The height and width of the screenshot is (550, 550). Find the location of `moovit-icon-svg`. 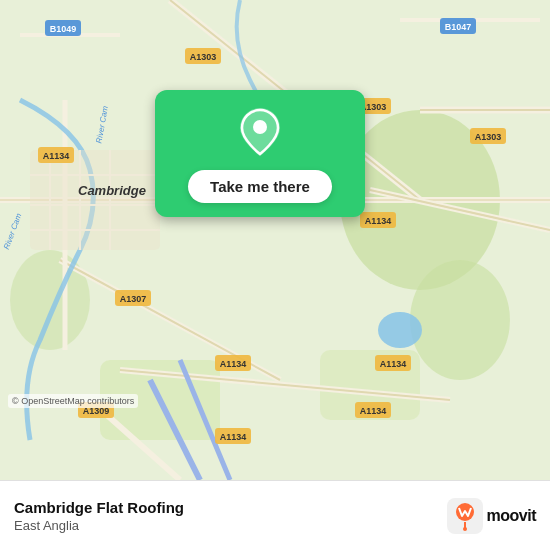

moovit-icon-svg is located at coordinates (465, 516).